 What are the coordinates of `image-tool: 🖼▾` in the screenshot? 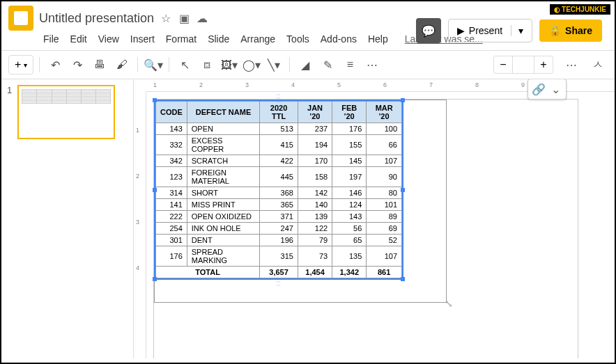 It's located at (229, 65).